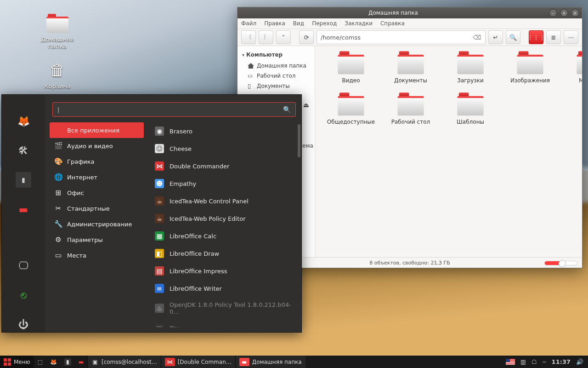  What do you see at coordinates (17, 362) in the screenshot?
I see `menu-button: Меню` at bounding box center [17, 362].